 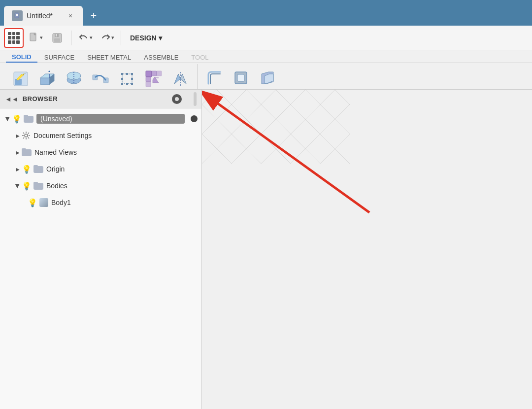 I want to click on browser-pin-button, so click(x=177, y=99).